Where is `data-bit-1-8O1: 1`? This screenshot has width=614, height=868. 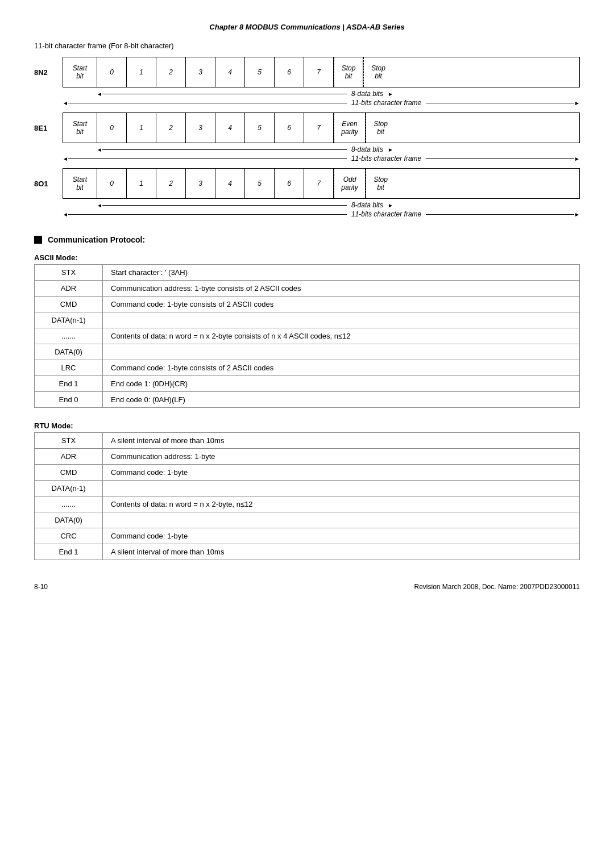
data-bit-1-8O1: 1 is located at coordinates (142, 183).